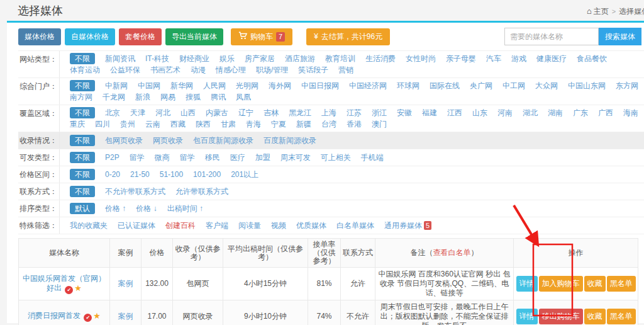 This screenshot has height=325, width=644. Describe the element at coordinates (168, 97) in the screenshot. I see `filter-option: 网易` at that location.